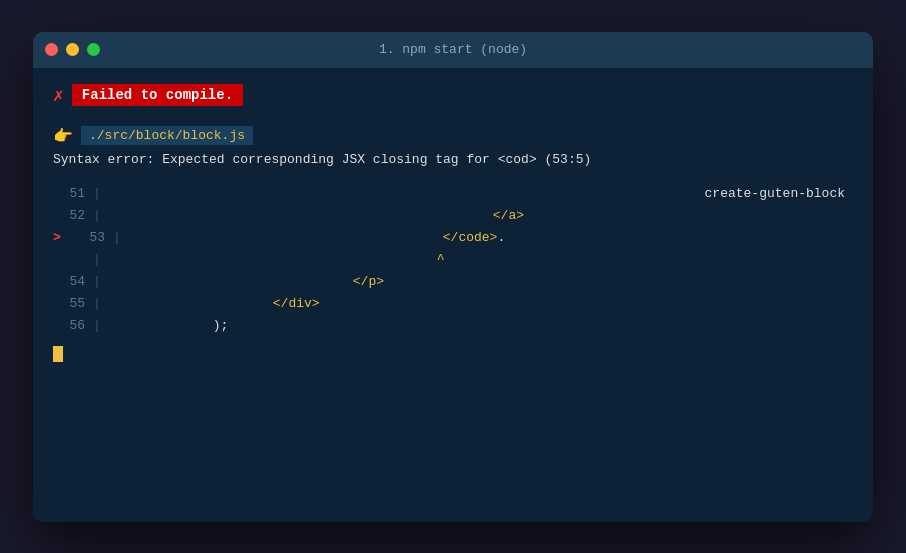  What do you see at coordinates (69, 216) in the screenshot?
I see `line-number: 52` at bounding box center [69, 216].